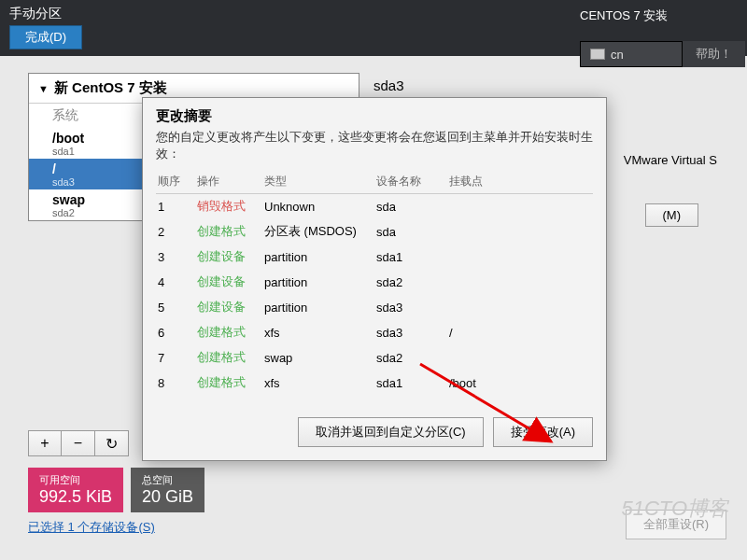 The width and height of the screenshot is (747, 560). Describe the element at coordinates (374, 383) in the screenshot. I see `table-row: 8创建格式xfssda1/boot` at that location.